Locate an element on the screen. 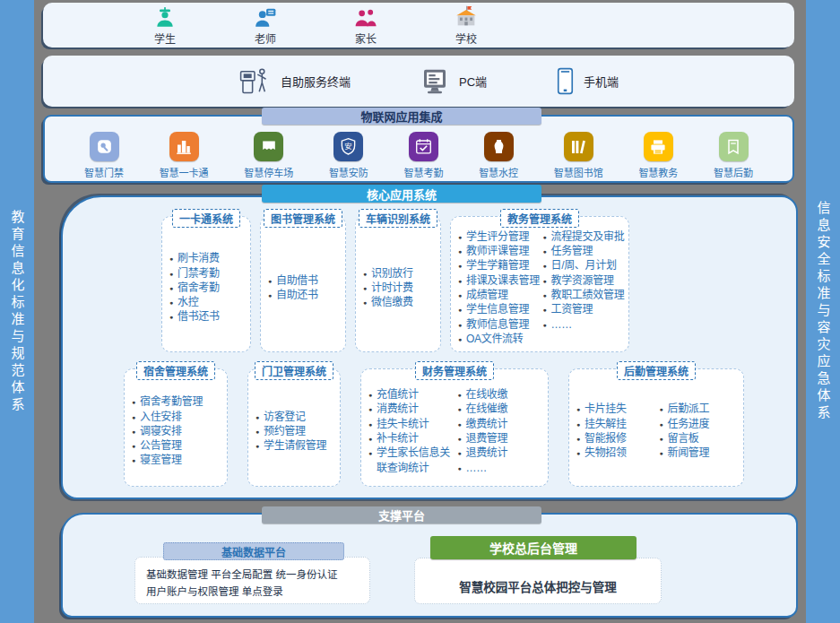 The image size is (840, 623). feature-list: 刷卡消费 门禁考勤 宿舍考勤 水控 借书还书 is located at coordinates (208, 288).